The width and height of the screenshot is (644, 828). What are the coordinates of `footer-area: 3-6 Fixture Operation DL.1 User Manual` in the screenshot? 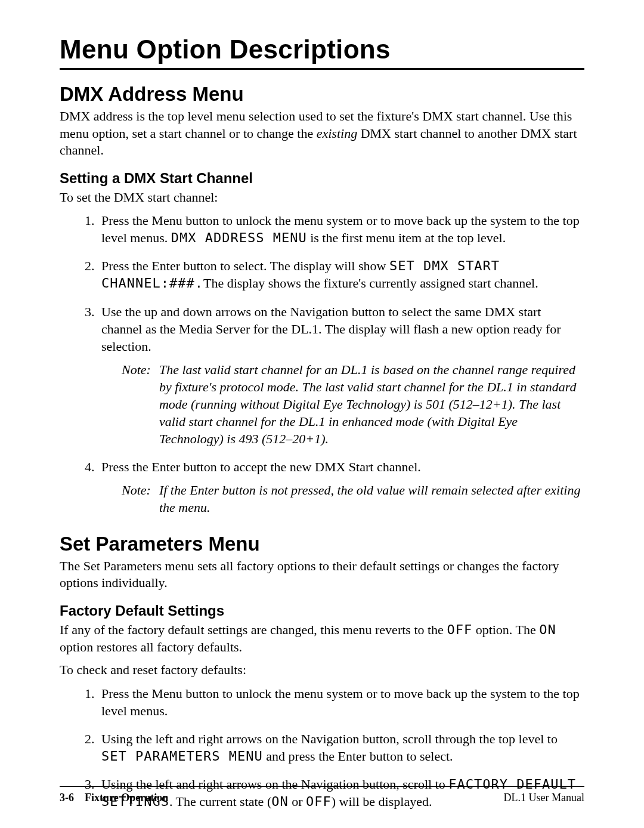 It's located at (322, 795).